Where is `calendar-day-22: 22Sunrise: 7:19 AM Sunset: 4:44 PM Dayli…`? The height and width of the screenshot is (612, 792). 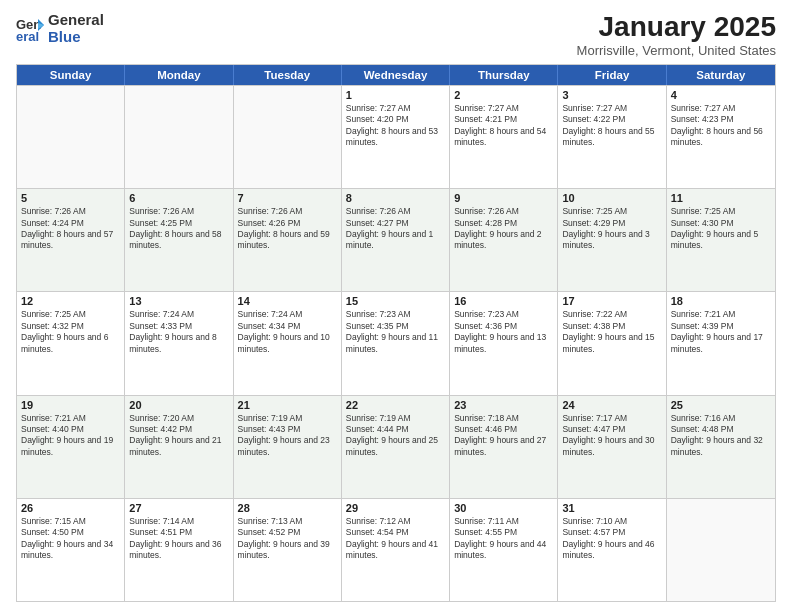 calendar-day-22: 22Sunrise: 7:19 AM Sunset: 4:44 PM Dayli… is located at coordinates (396, 447).